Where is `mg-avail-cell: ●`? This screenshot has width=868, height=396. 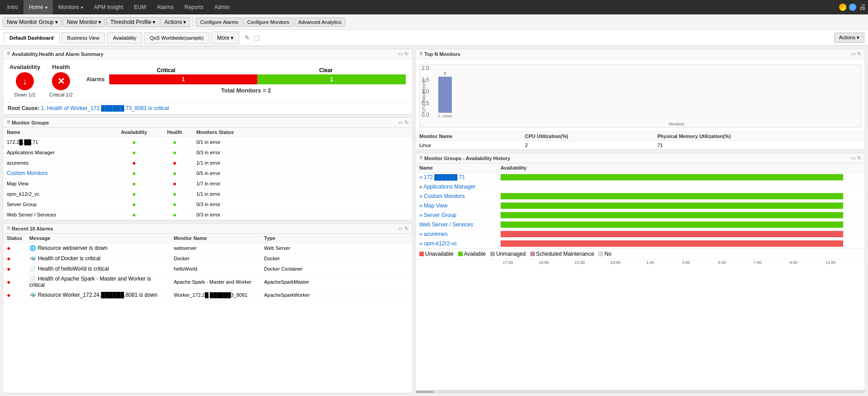
mg-avail-cell: ● is located at coordinates (134, 163).